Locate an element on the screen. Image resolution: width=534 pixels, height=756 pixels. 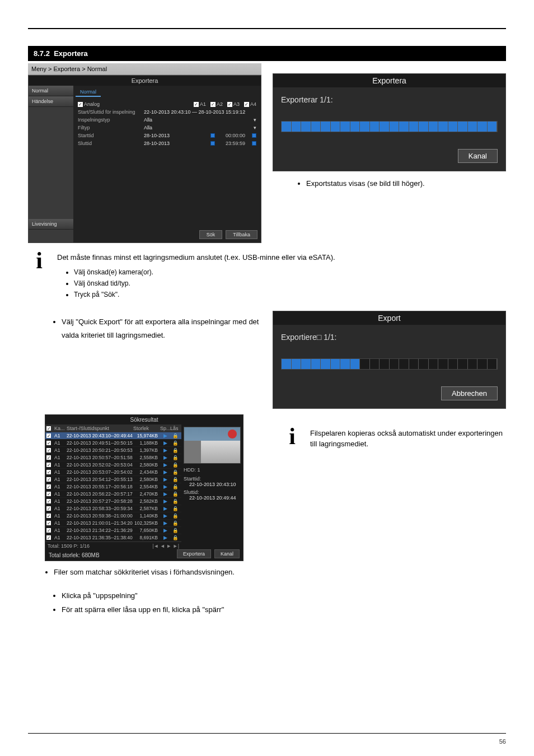
sidebar-item-normal: Normal is located at coordinates (51, 91).